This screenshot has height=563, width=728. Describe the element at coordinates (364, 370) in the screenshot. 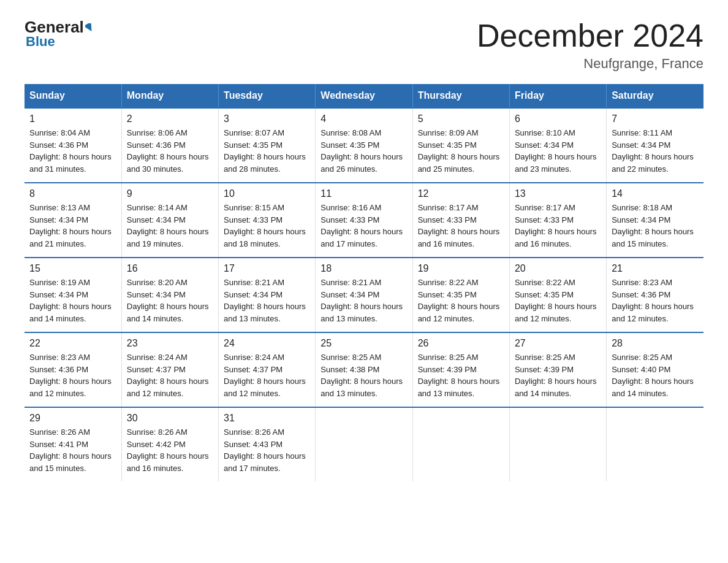

I see `table-row: 25 Sunrise: 8:25 AMSunset: 4:38 PMDaylig…` at that location.